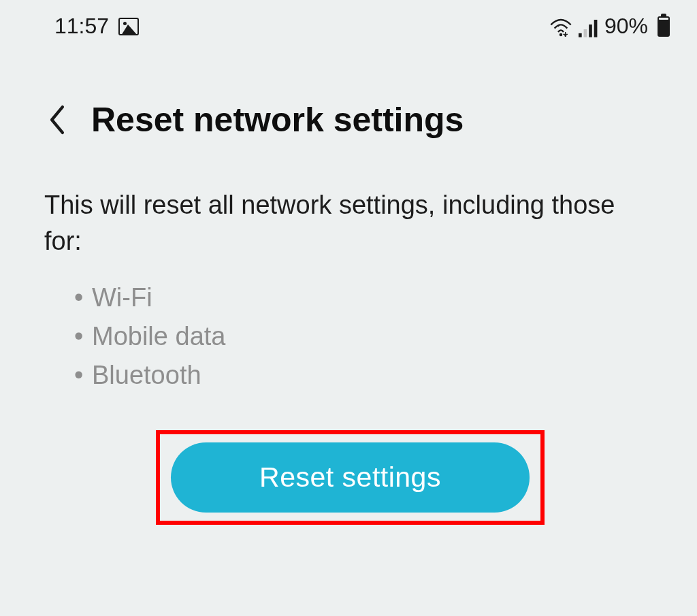 The width and height of the screenshot is (697, 616). What do you see at coordinates (363, 298) in the screenshot?
I see `list-item: Wi-Fi` at bounding box center [363, 298].